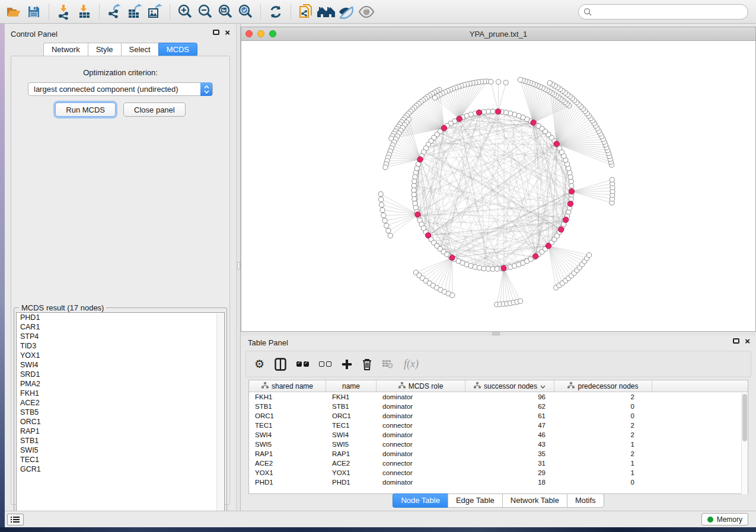 Image resolution: width=756 pixels, height=532 pixels. Describe the element at coordinates (120, 441) in the screenshot. I see `mcds-result-item: STB1` at that location.